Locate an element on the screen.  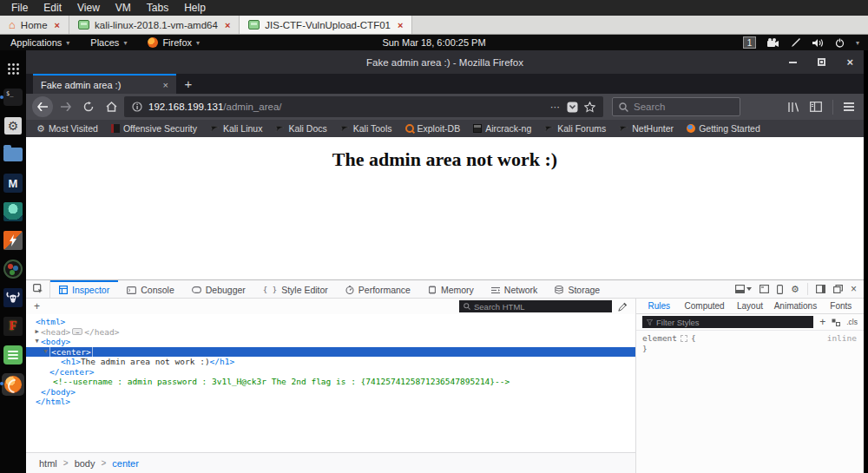
devtools-settings-icon: ⚙ is located at coordinates (795, 290).